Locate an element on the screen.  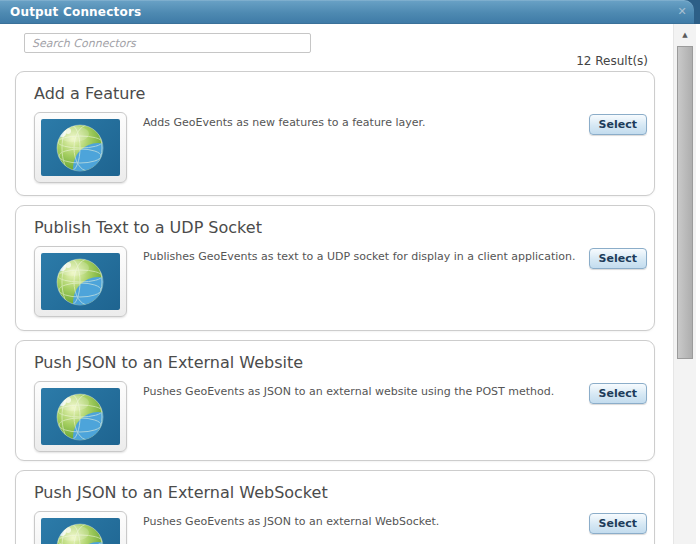
close-icon: ✕ is located at coordinates (682, 12).